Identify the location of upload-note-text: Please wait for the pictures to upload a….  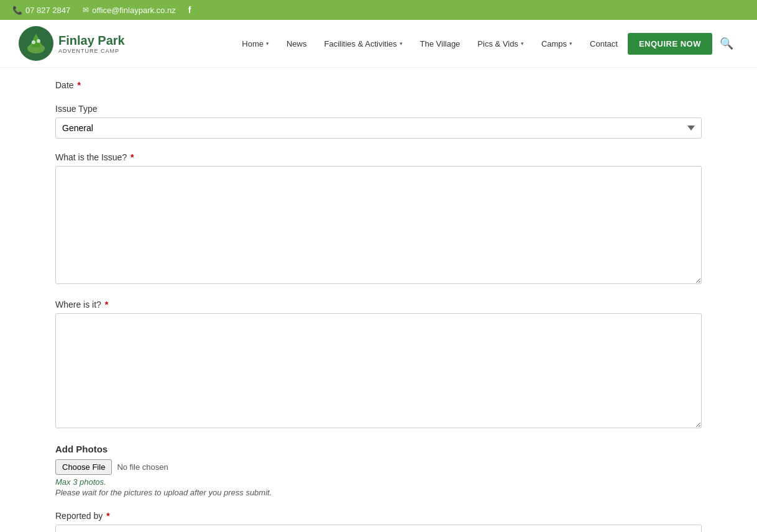
(378, 492).